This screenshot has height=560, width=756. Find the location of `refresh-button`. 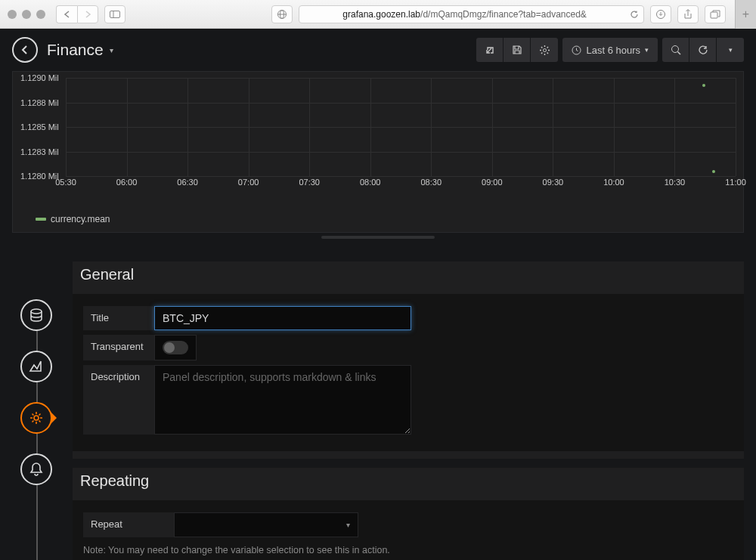

refresh-button is located at coordinates (703, 50).